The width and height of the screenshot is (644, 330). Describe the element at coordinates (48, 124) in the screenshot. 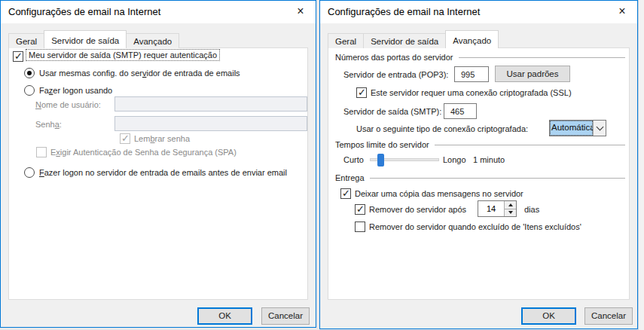

I see `password-label: Senha:` at that location.